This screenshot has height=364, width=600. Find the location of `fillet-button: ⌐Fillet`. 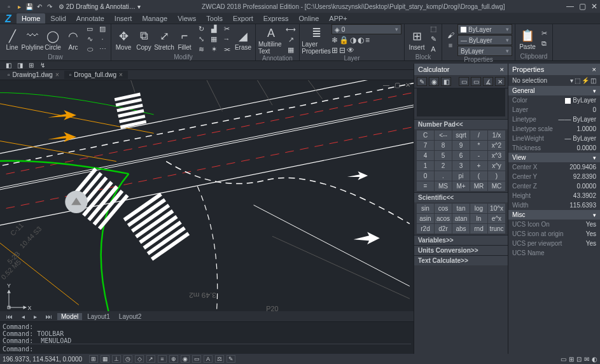

fillet-button: ⌐Fillet is located at coordinates (185, 39).